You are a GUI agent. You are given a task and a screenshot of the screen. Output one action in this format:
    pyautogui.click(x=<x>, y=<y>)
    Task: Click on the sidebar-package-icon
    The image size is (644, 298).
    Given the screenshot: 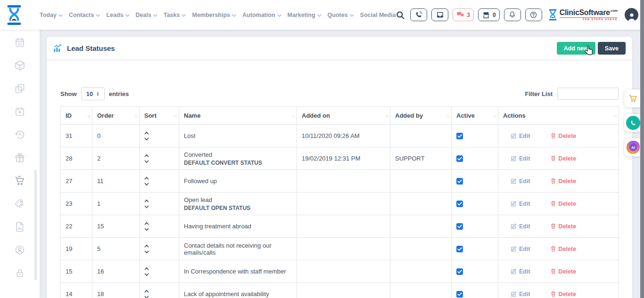 What is the action you would take?
    pyautogui.click(x=20, y=65)
    